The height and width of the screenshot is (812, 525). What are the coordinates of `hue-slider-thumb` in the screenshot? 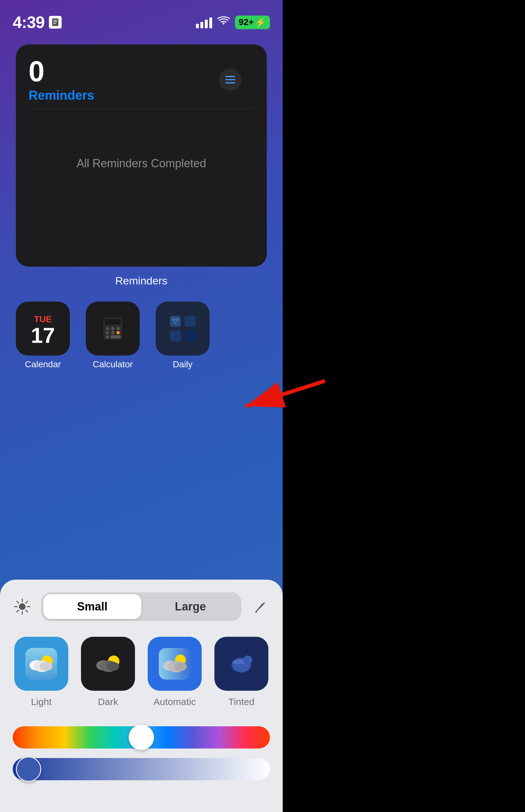 It's located at (141, 737).